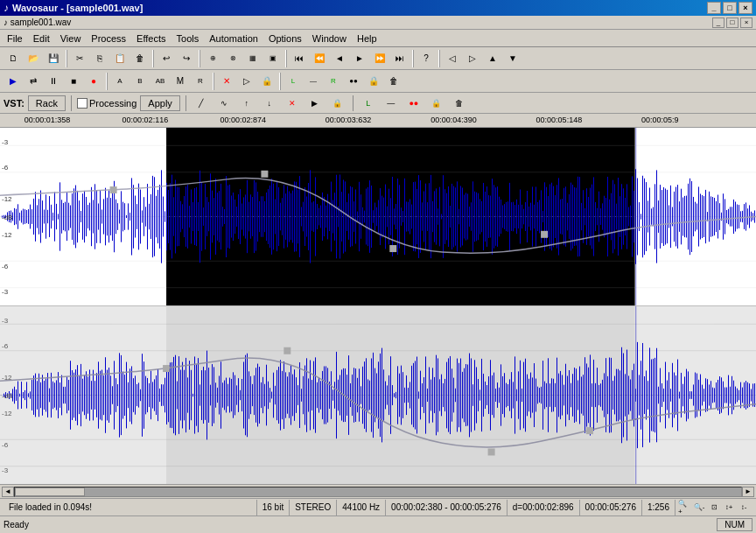  I want to click on select-all-button: ▦, so click(253, 59).